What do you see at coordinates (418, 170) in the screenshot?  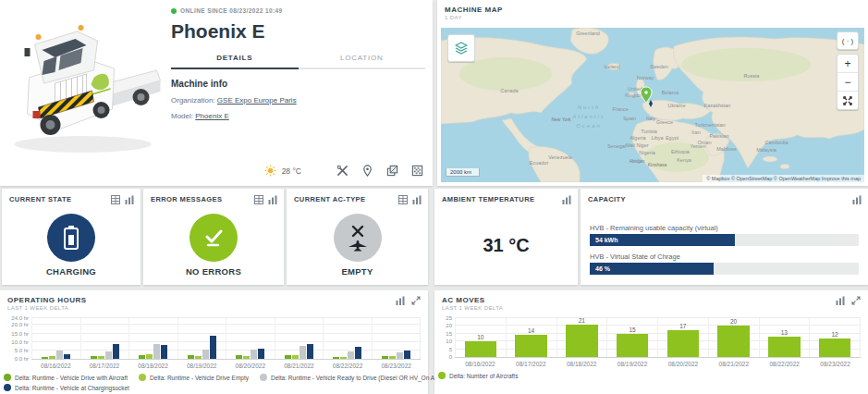 I see `map-style-icon` at bounding box center [418, 170].